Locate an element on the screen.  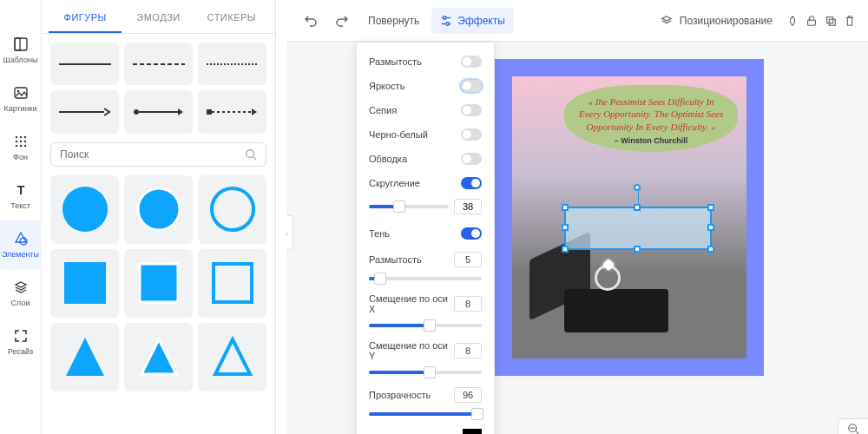
opacity-icon is located at coordinates (793, 21).